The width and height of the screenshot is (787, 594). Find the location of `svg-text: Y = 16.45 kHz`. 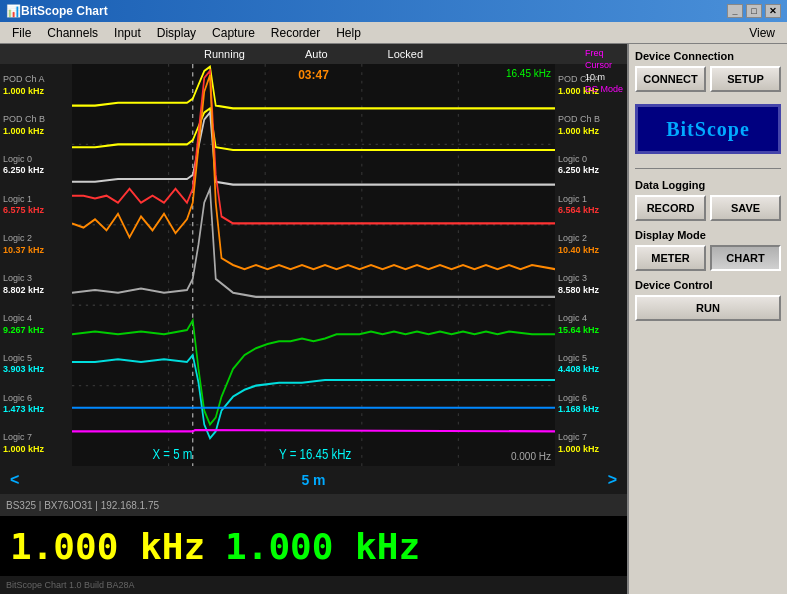

svg-text: Y = 16.45 kHz is located at coordinates (315, 454).